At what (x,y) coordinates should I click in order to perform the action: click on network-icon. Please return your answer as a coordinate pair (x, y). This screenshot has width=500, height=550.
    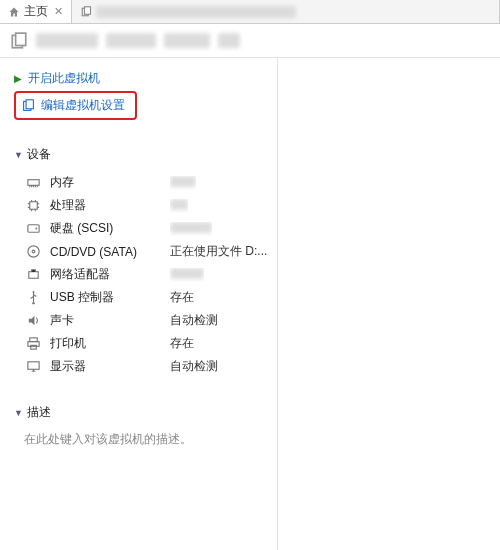
    Looking at the image, I should click on (33, 274).